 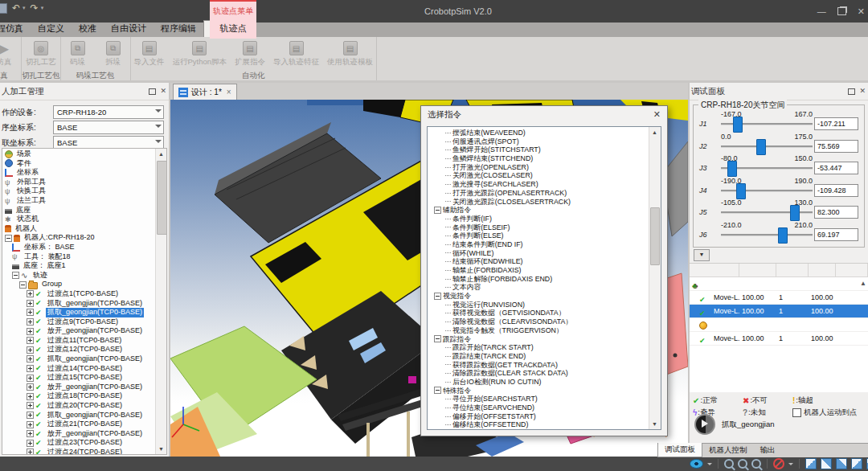 I want to click on command-item: 清除视觉数据（CLEARVISONDATA）, so click(x=538, y=322).